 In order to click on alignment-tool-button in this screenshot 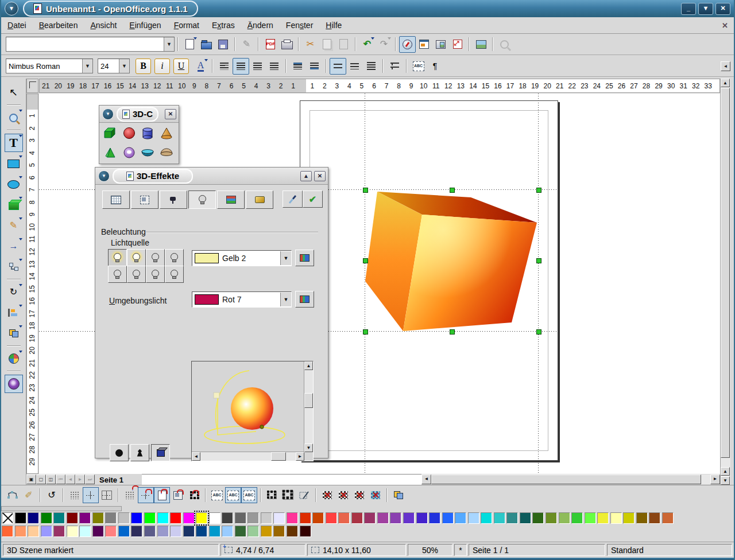, I will do `click(14, 313)`.